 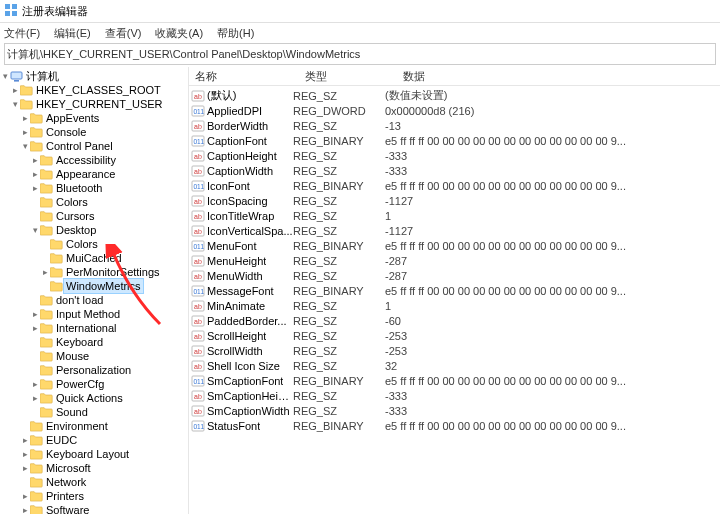 I want to click on list-row: abBorderWidthREG_SZ-13, so click(x=454, y=126).